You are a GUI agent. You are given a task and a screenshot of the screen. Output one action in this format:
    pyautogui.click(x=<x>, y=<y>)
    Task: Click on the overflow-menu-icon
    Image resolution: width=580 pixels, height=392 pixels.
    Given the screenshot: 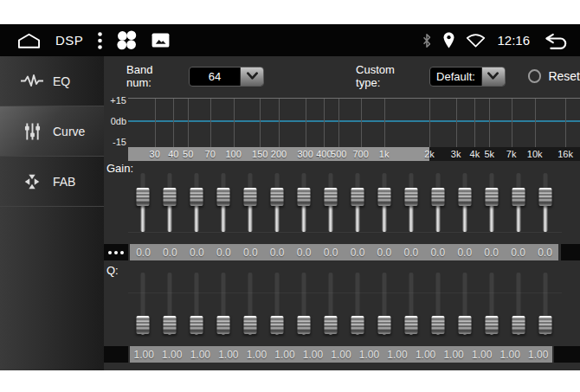 What is the action you would take?
    pyautogui.click(x=100, y=41)
    